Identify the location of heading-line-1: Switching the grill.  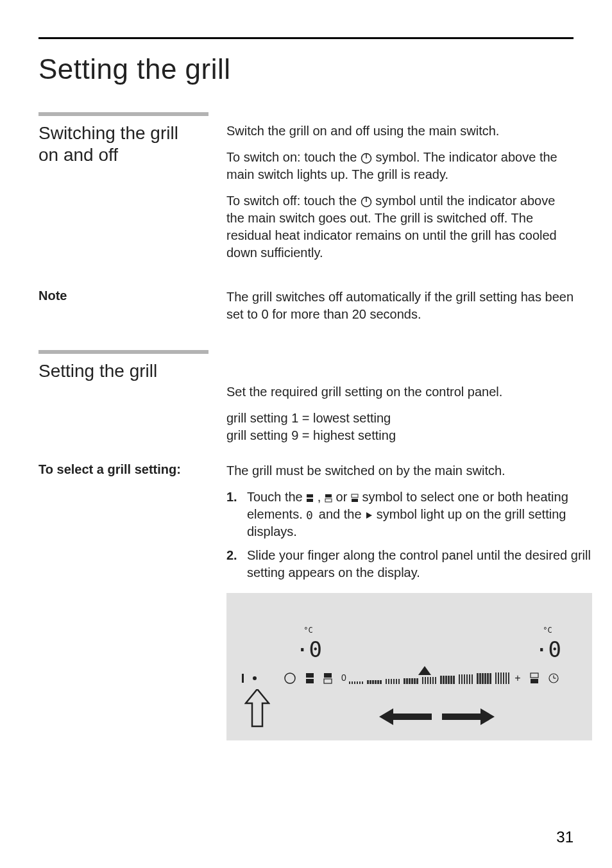
(108, 133).